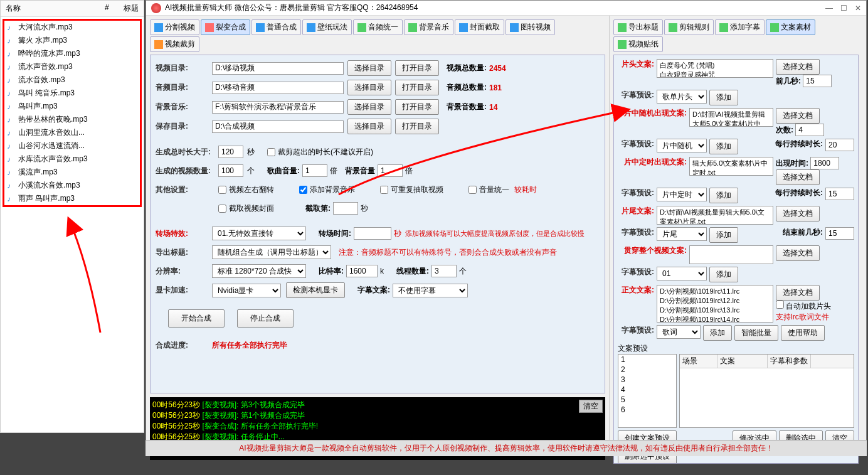 This screenshot has height=475, width=868. Describe the element at coordinates (417, 127) in the screenshot. I see `save-dir-open: 打开目录` at that location.